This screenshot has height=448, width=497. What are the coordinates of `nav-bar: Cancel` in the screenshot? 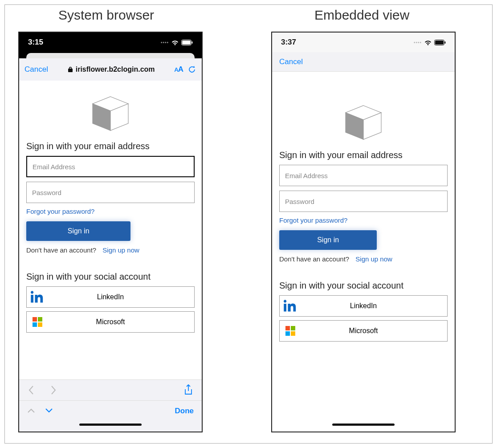 It's located at (363, 62).